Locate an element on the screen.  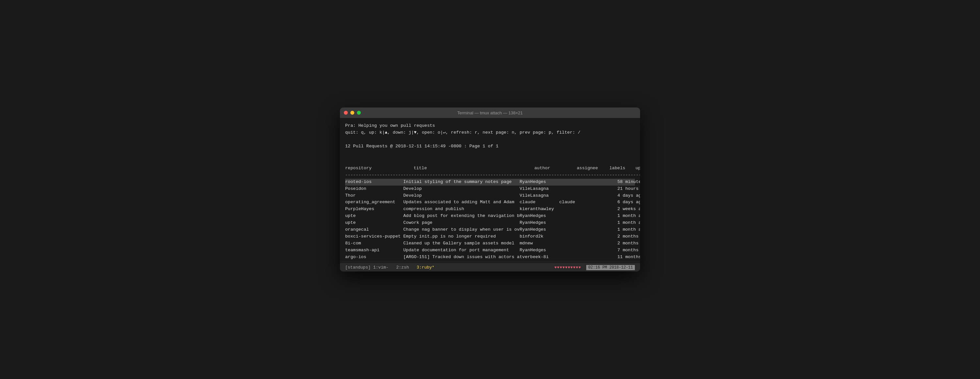
table-row: Thor Develop VileLasagna 4 days ago is located at coordinates (490, 196).